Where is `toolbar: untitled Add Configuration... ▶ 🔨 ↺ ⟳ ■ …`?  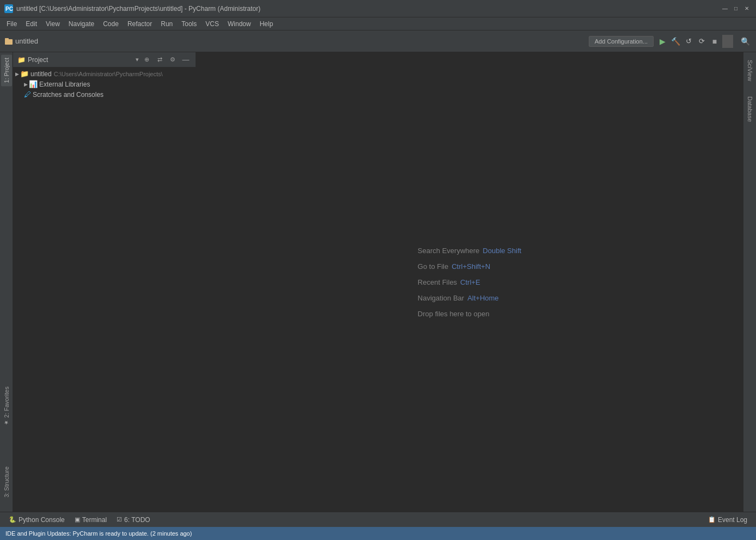 toolbar: untitled Add Configuration... ▶ 🔨 ↺ ⟳ ■ … is located at coordinates (378, 41).